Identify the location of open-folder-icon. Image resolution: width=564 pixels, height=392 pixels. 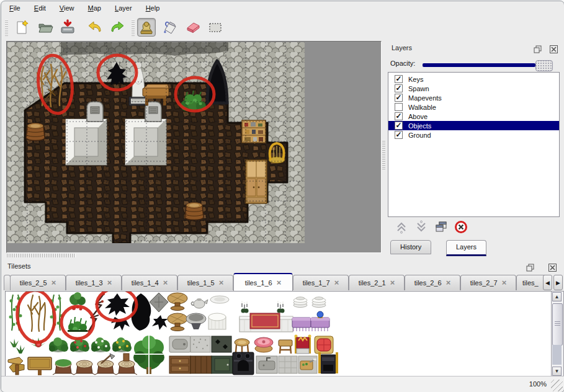
(45, 27).